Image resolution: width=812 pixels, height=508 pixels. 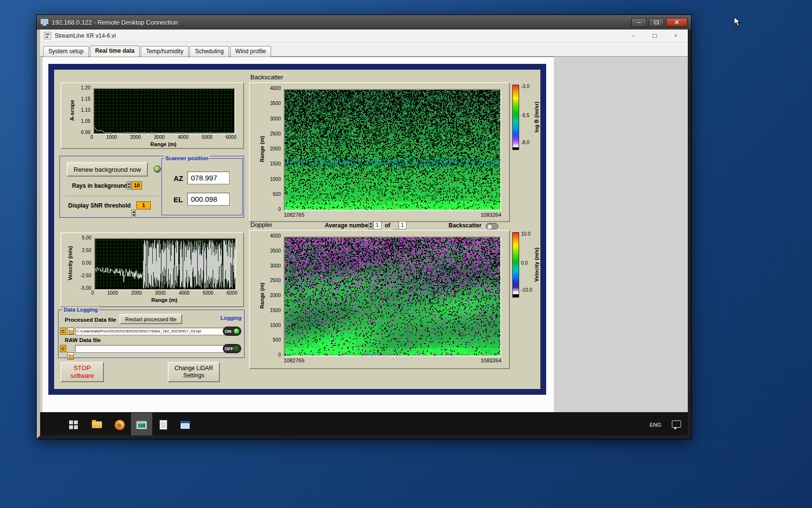 What do you see at coordinates (63, 348) in the screenshot?
I see `raw-drive-letter: C` at bounding box center [63, 348].